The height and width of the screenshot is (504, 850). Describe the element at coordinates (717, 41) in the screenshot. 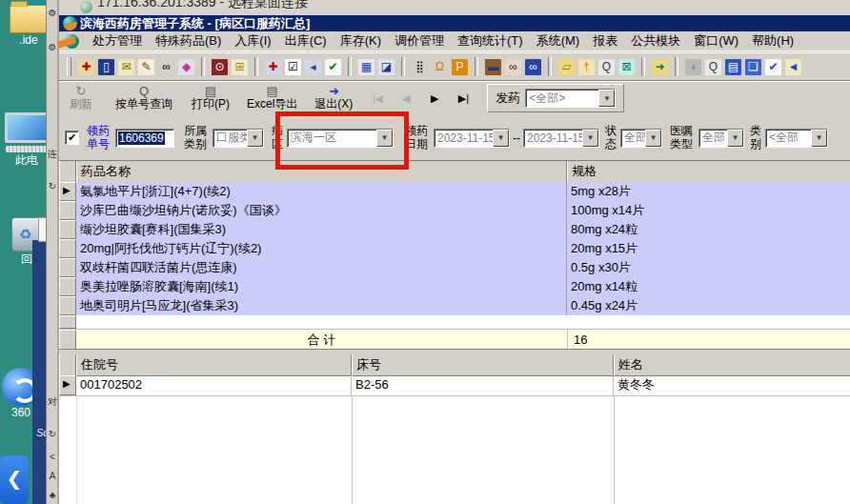

I see `menu-item: 窗口(W)` at that location.